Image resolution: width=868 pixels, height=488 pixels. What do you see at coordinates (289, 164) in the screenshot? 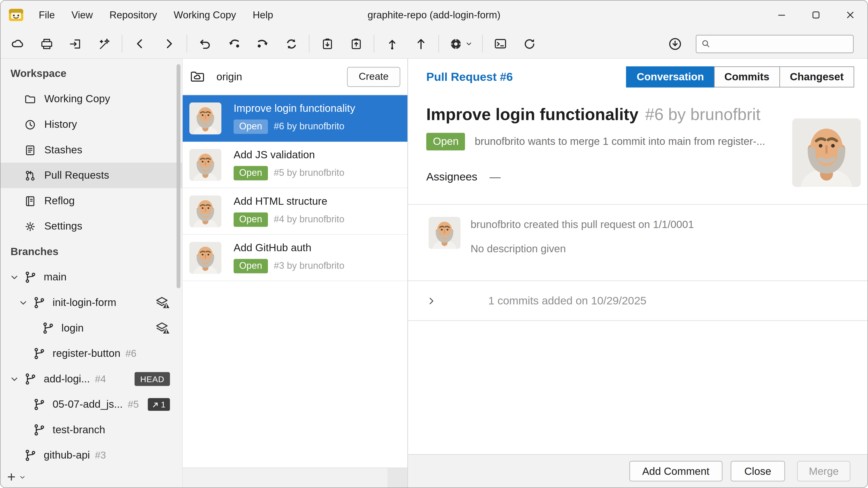
I see `pr-item-text: Add JS validation Open #5 by brunofbrito` at bounding box center [289, 164].